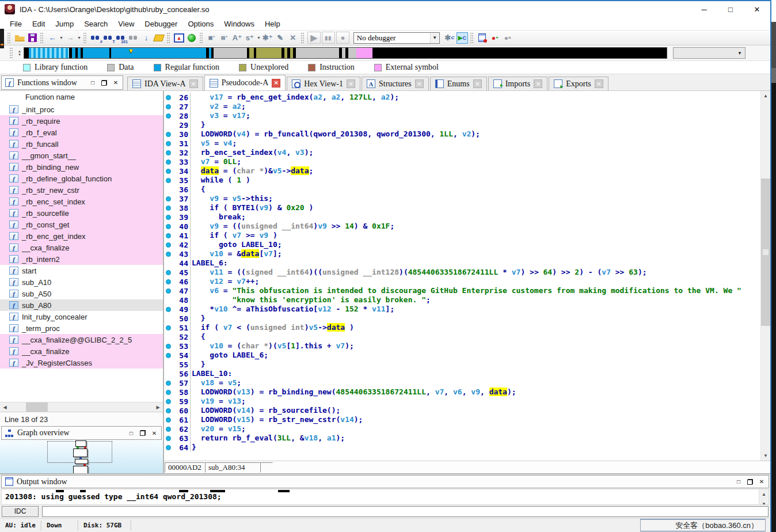 The width and height of the screenshot is (776, 532). What do you see at coordinates (121, 38) in the screenshot?
I see `search-binary-icon: 101` at bounding box center [121, 38].